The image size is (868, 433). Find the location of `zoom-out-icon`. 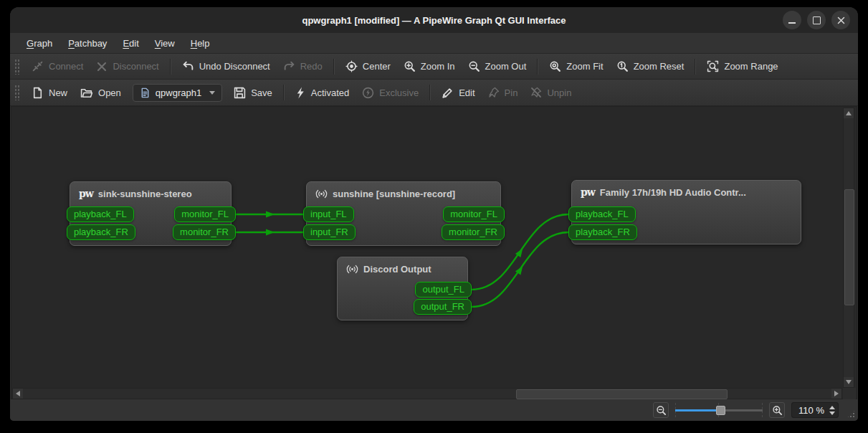

zoom-out-icon is located at coordinates (661, 410).